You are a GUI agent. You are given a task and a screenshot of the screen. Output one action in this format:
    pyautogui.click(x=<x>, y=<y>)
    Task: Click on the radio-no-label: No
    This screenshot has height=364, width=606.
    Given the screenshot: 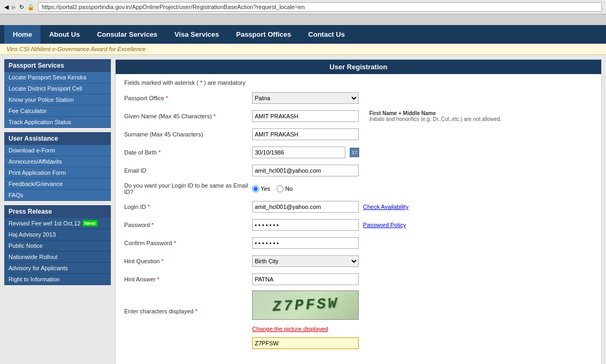 What is the action you would take?
    pyautogui.click(x=285, y=189)
    